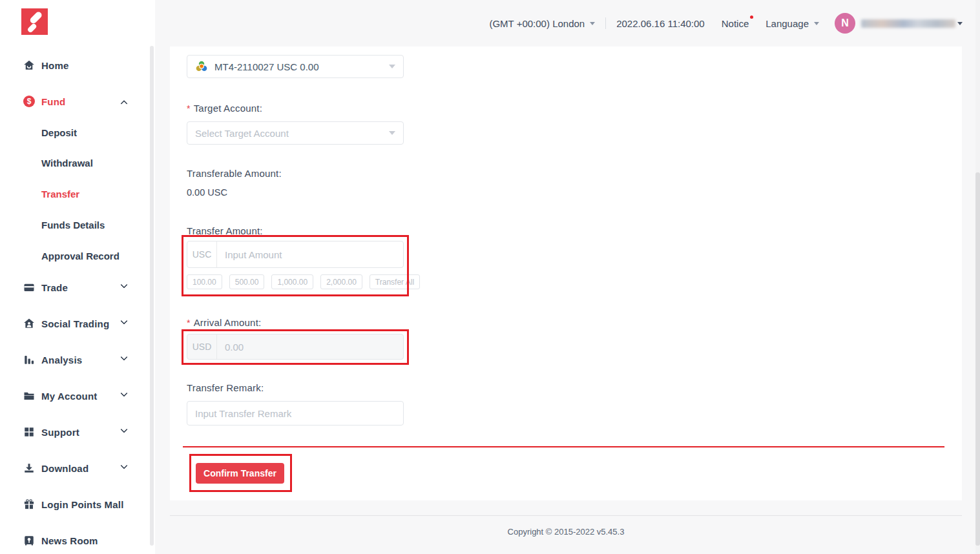 This screenshot has height=554, width=980. What do you see at coordinates (29, 65) in the screenshot?
I see `home-icon` at bounding box center [29, 65].